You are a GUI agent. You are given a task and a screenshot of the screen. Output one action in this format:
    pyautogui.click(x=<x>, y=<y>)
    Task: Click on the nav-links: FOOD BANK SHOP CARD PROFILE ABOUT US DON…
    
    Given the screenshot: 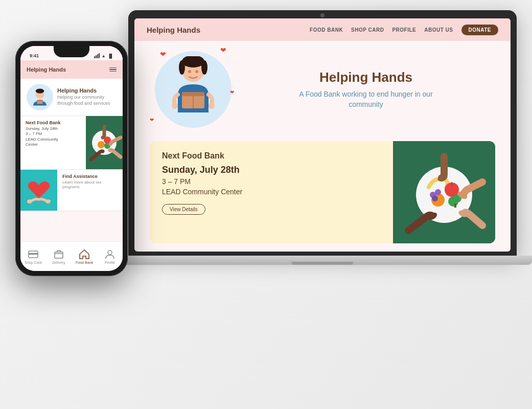 What is the action you would take?
    pyautogui.click(x=404, y=30)
    